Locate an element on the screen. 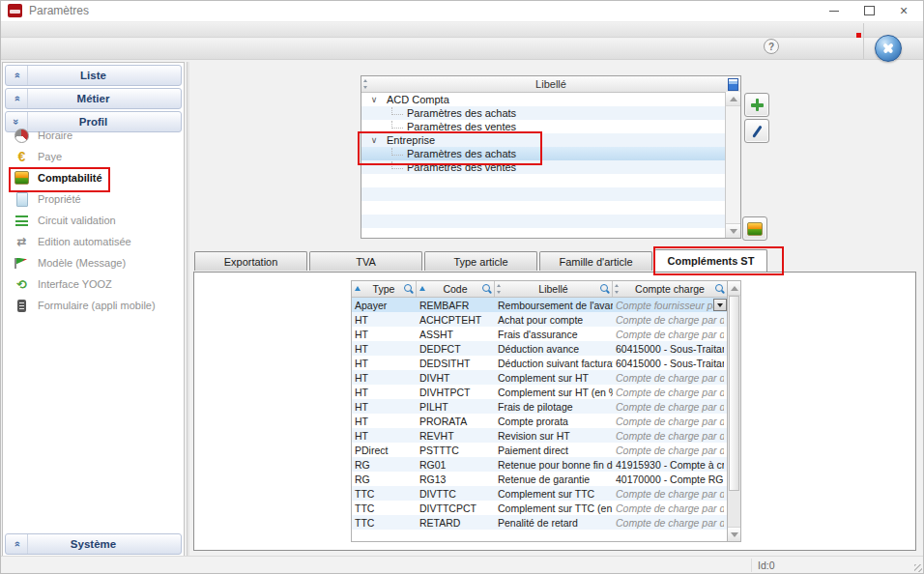 This screenshot has width=924, height=574. close-button: × is located at coordinates (904, 11).